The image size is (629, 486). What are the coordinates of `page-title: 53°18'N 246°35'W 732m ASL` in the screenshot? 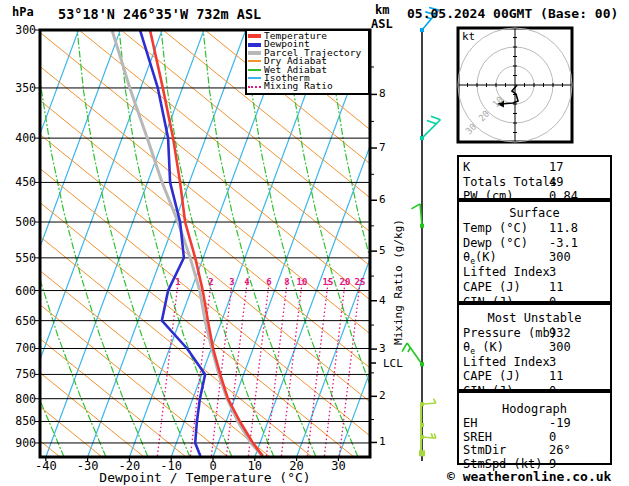 It's located at (160, 14).